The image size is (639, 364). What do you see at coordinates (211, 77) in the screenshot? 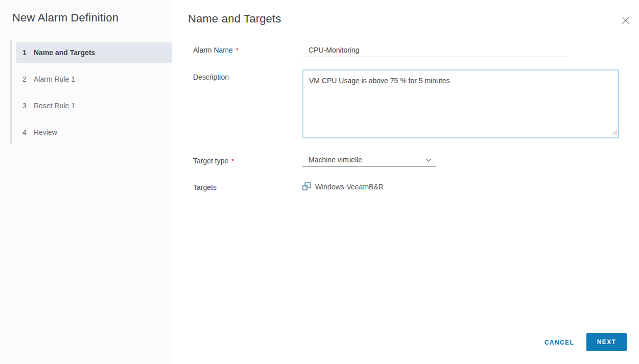
I see `description-label: Description` at bounding box center [211, 77].